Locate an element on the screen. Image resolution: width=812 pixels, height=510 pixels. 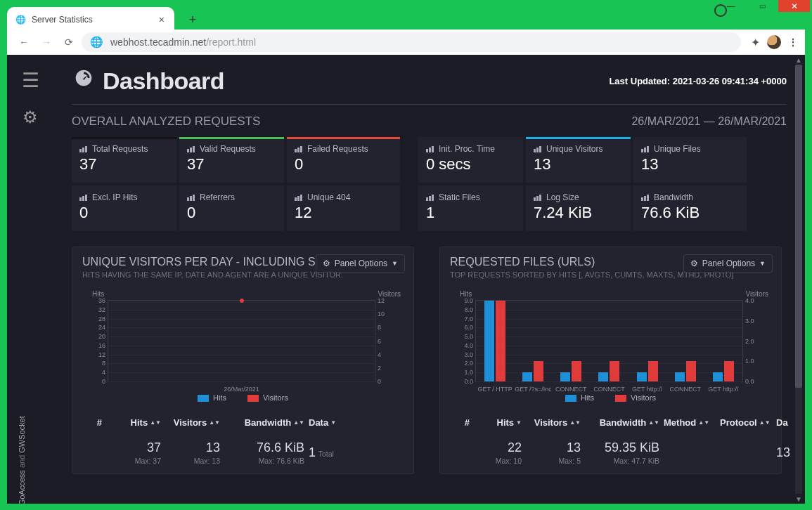
tab-strip: 🌐 Server Statistics × + is located at coordinates (406, 18).